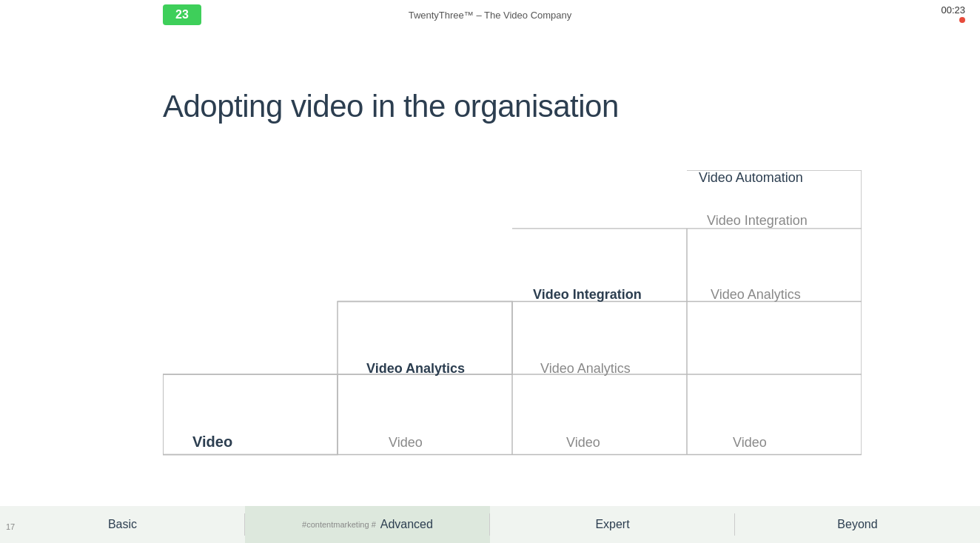 The image size is (980, 543). I want to click on segment-advanced: #contentmarketing # Advanced, so click(367, 525).